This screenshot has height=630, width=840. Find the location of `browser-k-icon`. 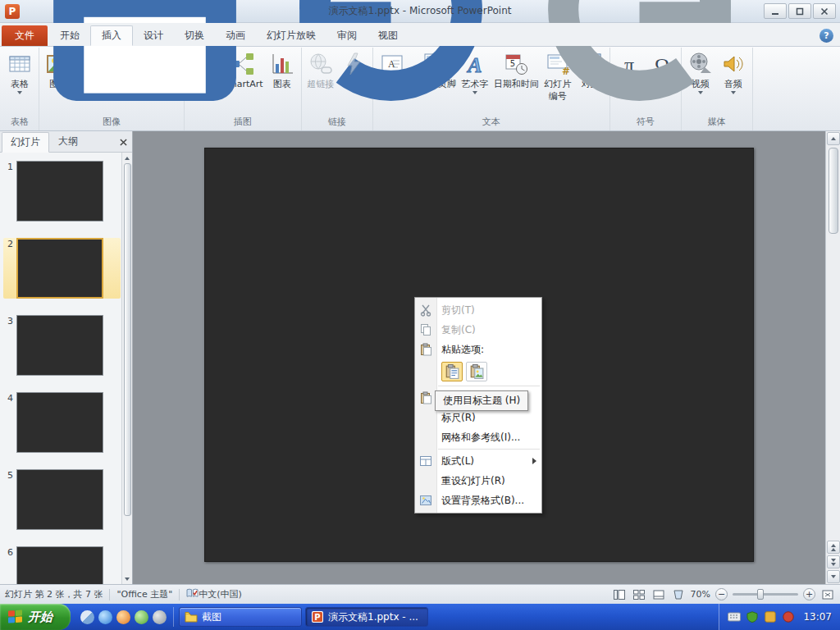

browser-k-icon is located at coordinates (159, 617).